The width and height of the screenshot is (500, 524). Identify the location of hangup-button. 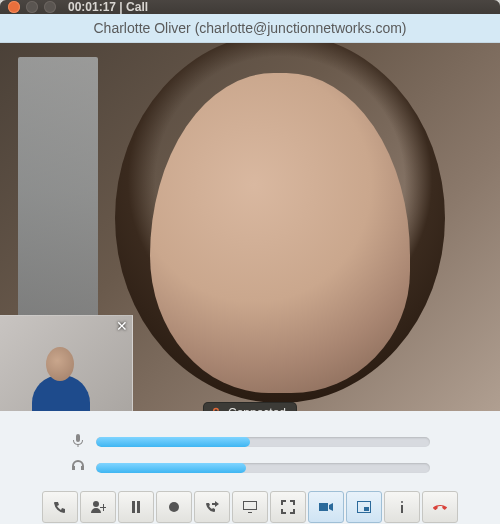
(440, 507).